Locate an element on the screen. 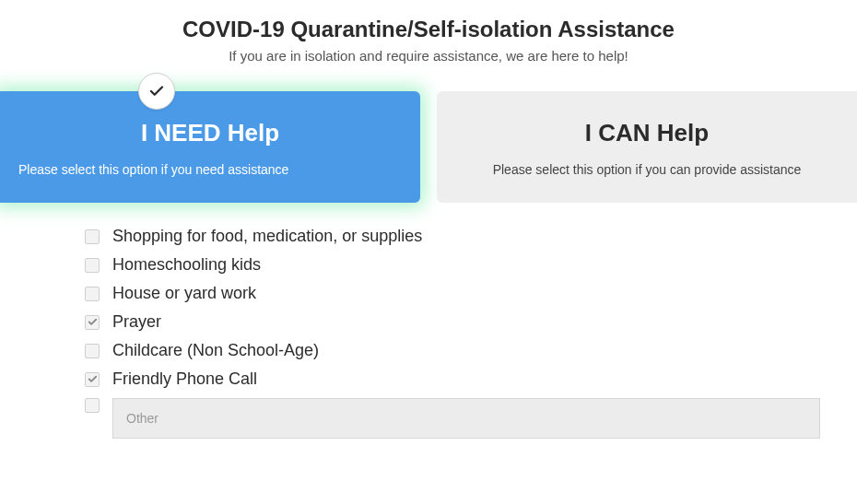  selected-badge is located at coordinates (157, 91).